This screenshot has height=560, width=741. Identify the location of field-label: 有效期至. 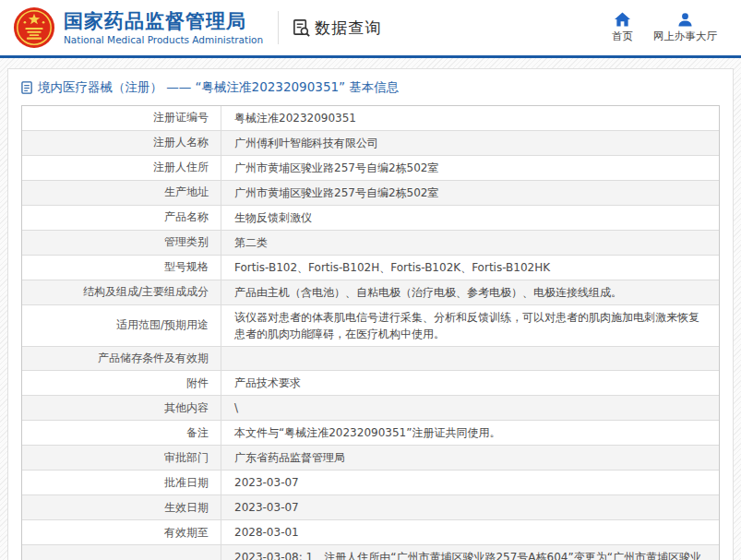
(122, 532).